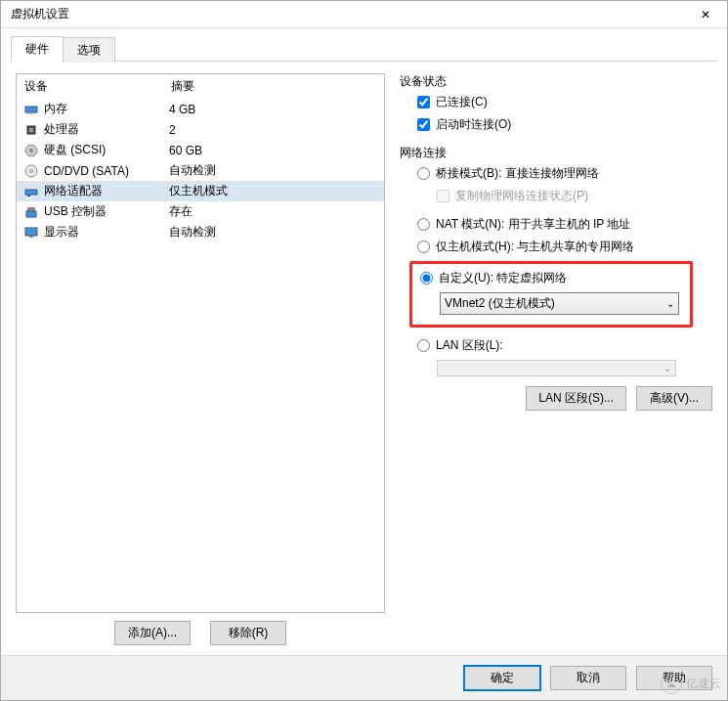 This screenshot has height=701, width=728. Describe the element at coordinates (152, 634) in the screenshot. I see `add-button: 添加(A)...` at that location.